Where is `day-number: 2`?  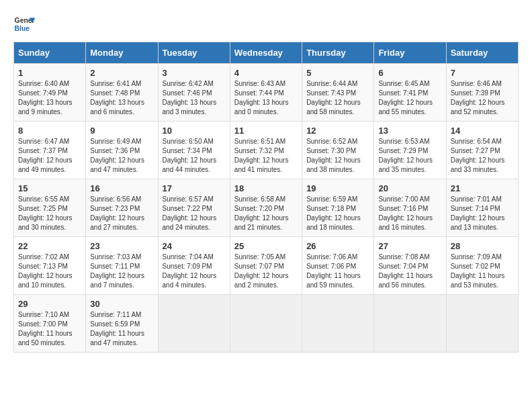
day-number: 2 is located at coordinates (122, 73).